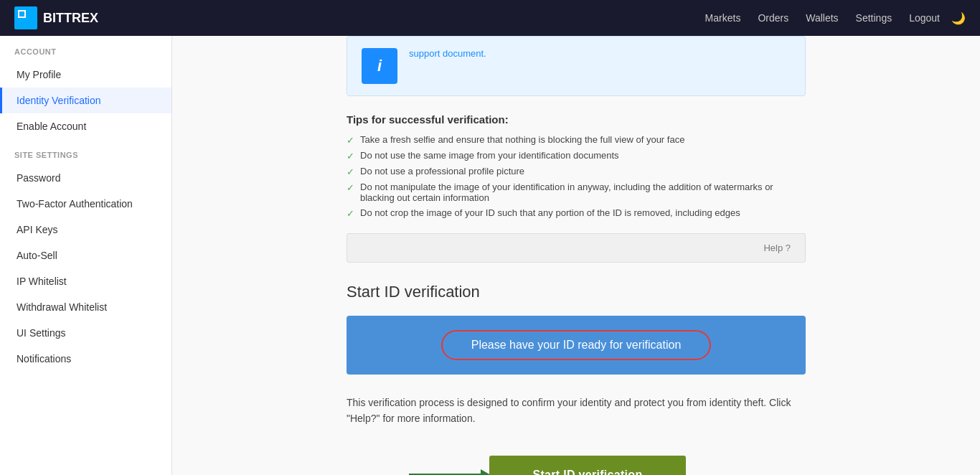 This screenshot has height=475, width=980. Describe the element at coordinates (576, 192) in the screenshot. I see `tip-item-4: ✓ Do not manipulate the image of your id…` at that location.